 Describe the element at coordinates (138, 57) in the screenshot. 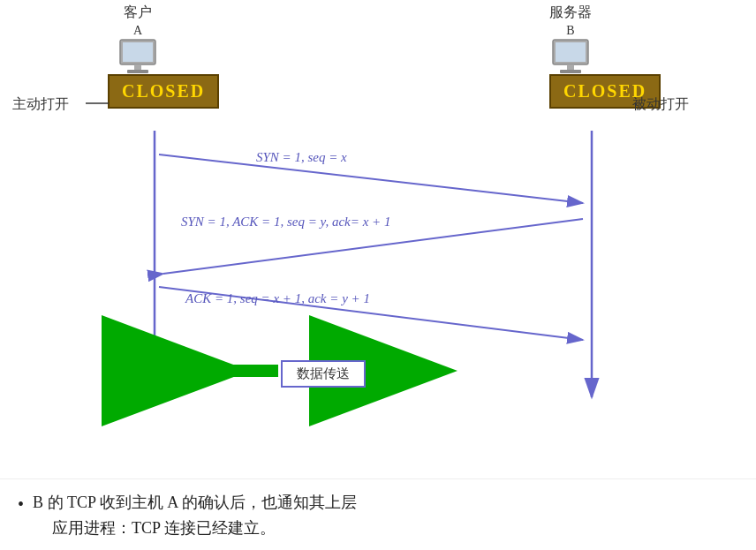

I see `client-computer-icon` at that location.